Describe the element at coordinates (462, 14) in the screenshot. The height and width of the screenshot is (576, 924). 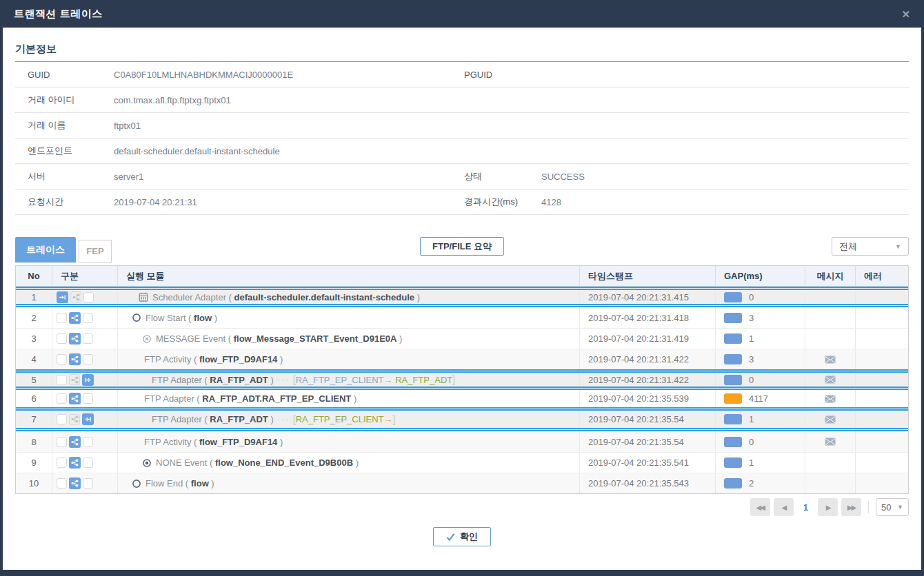
I see `modal-header: 트랜잭션 트레이스 ✕` at that location.